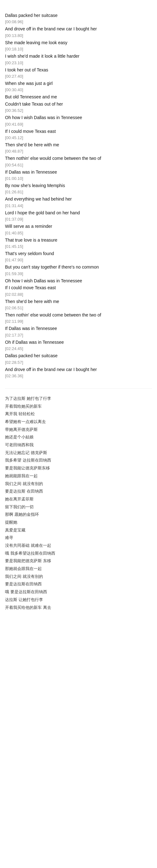 This screenshot has width=157, height=868. What do you see at coordinates (78, 202) in the screenshot?
I see `lyric-item: And everything we had behind her[01:31.4…` at bounding box center [78, 202].